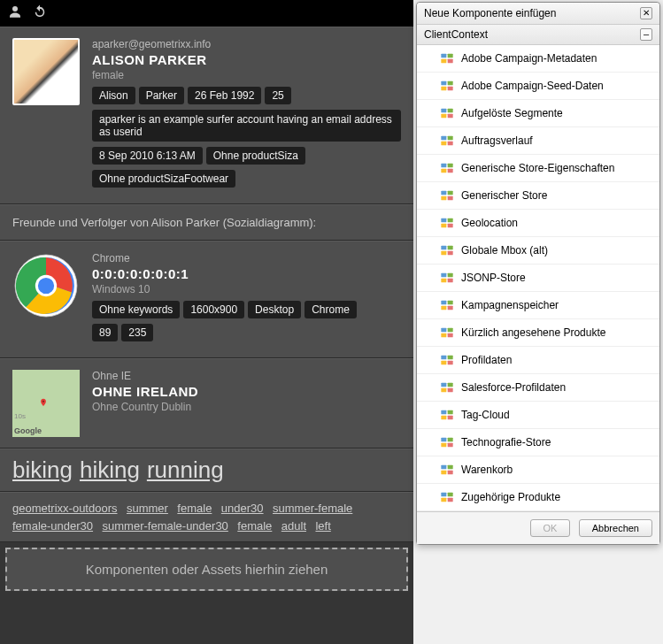 The width and height of the screenshot is (663, 644). What do you see at coordinates (147, 509) in the screenshot?
I see `tag: summer` at bounding box center [147, 509].